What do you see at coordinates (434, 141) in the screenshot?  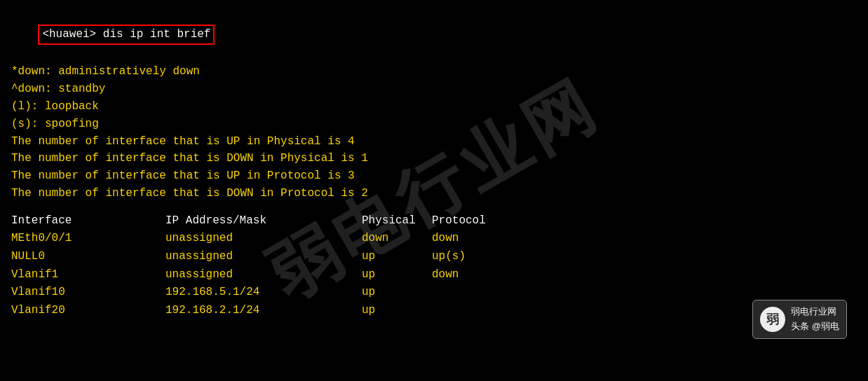 I see `info-line-5: The number of interface that is UP in Ph…` at bounding box center [434, 141].